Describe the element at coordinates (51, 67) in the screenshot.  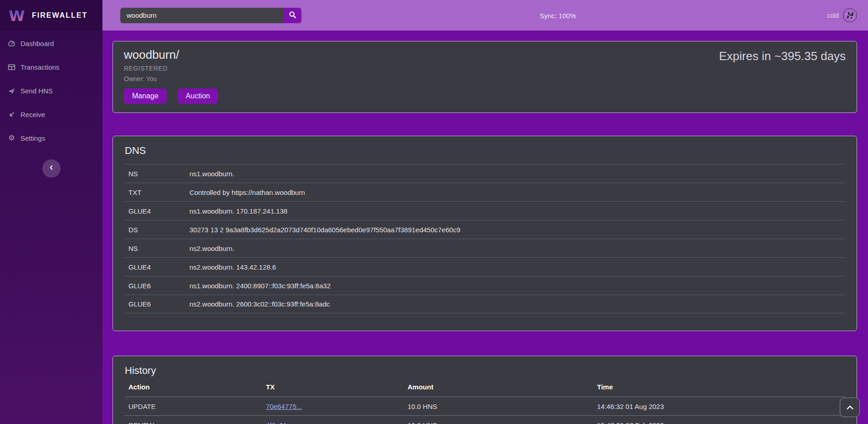
I see `sidebar-item-transactions: Transactions` at that location.